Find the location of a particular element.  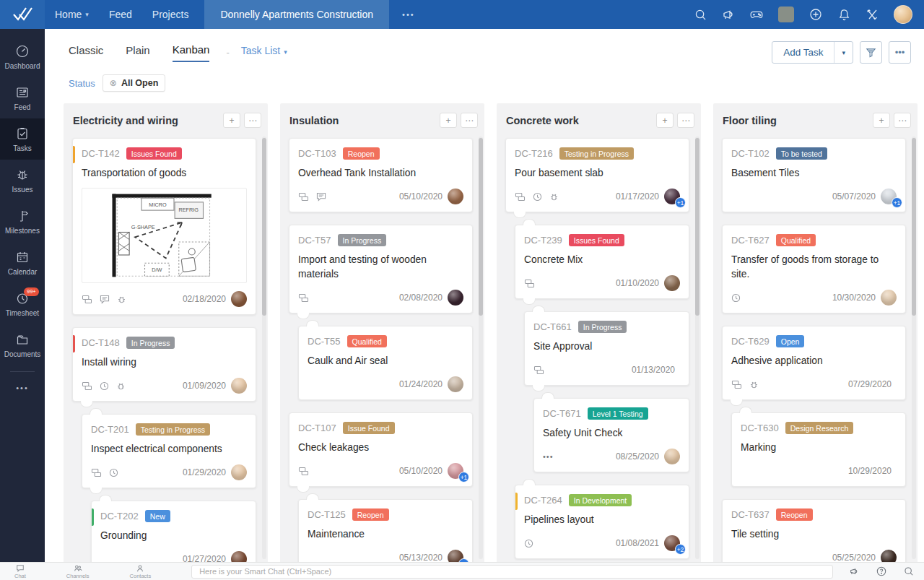

app-logo is located at coordinates (22, 14).